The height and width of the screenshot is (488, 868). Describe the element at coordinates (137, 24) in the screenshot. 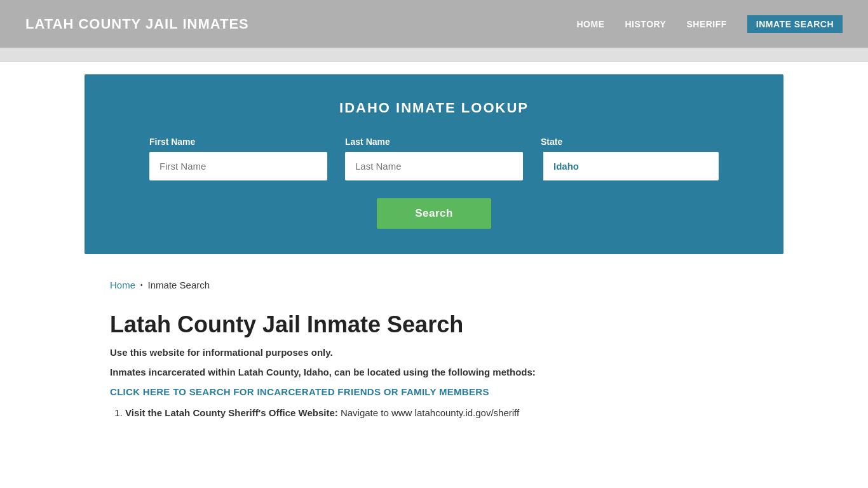

I see `site-title: LATAH COUNTY JAIL INMATES` at that location.